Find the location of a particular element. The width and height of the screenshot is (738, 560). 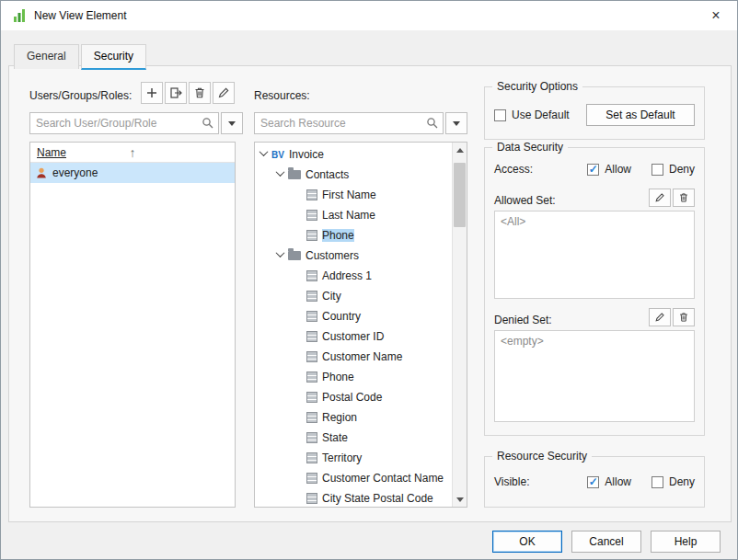

scroll-up-button is located at coordinates (460, 150).